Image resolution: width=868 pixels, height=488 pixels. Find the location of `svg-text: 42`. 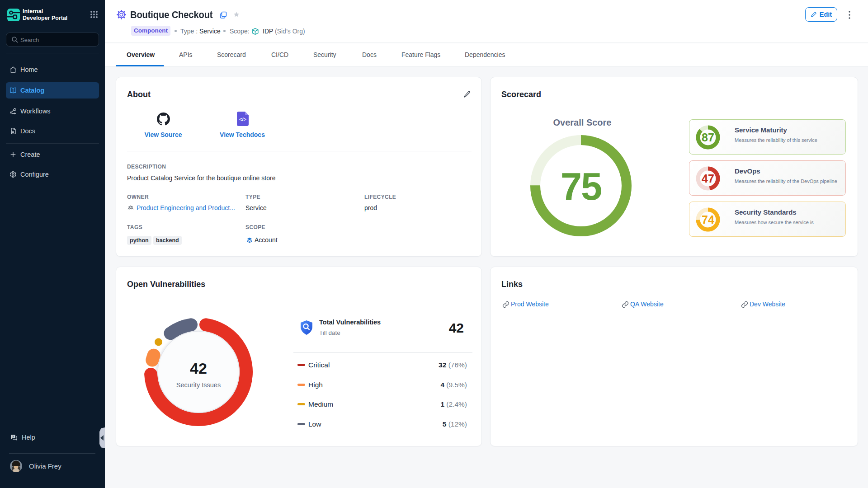

svg-text: 42 is located at coordinates (198, 368).